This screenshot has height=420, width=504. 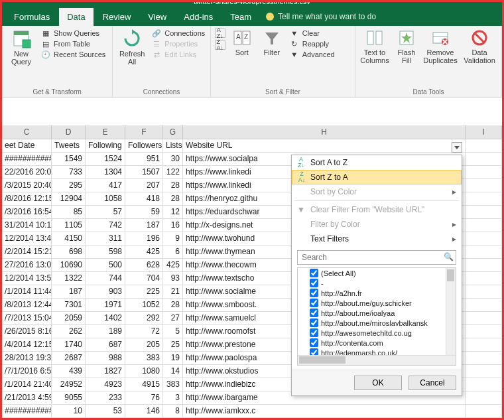 What do you see at coordinates (69, 279) in the screenshot?
I see `cell-tweets: 1322` at bounding box center [69, 279].